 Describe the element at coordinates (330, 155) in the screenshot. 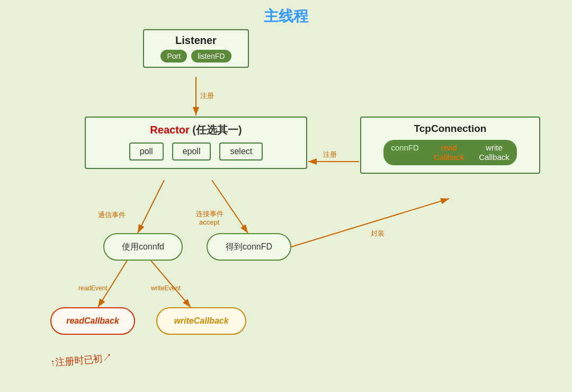

I see `register2-label: 注册` at that location.